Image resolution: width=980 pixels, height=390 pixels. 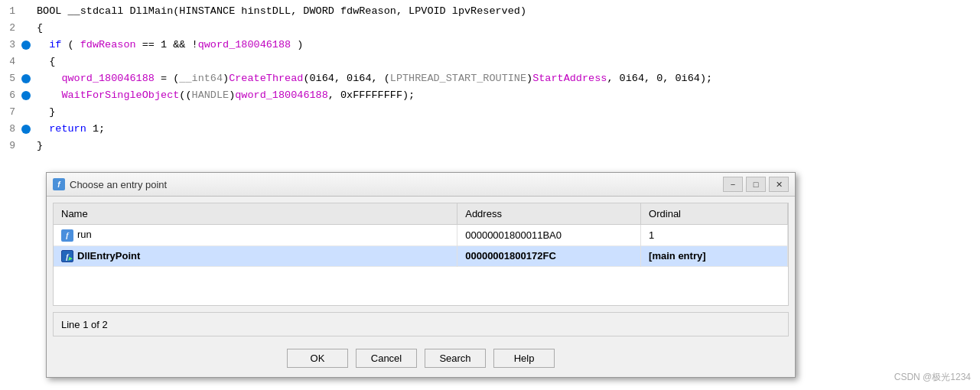 What do you see at coordinates (67, 256) in the screenshot?
I see `entry-func-icon: f` at bounding box center [67, 256].